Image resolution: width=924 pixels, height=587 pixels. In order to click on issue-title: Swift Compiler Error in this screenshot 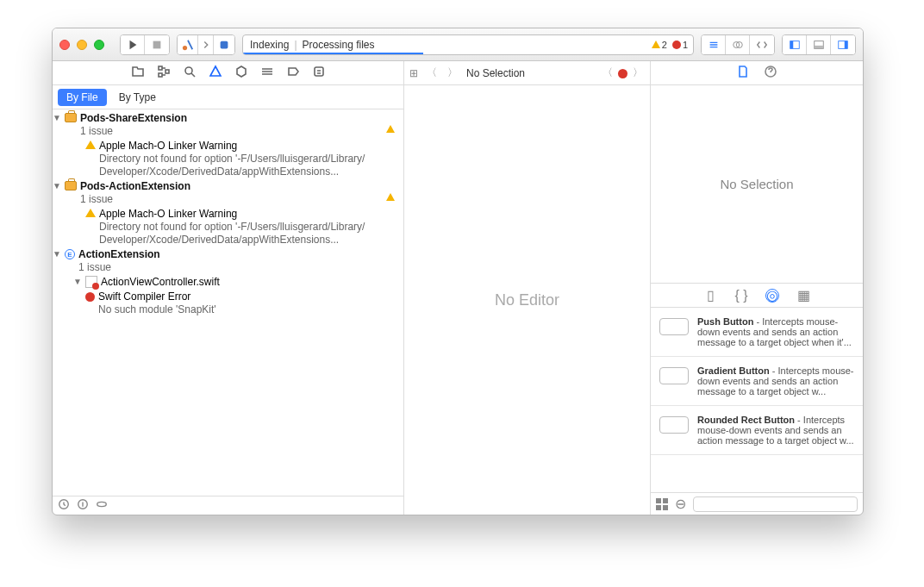, I will do `click(248, 297)`.